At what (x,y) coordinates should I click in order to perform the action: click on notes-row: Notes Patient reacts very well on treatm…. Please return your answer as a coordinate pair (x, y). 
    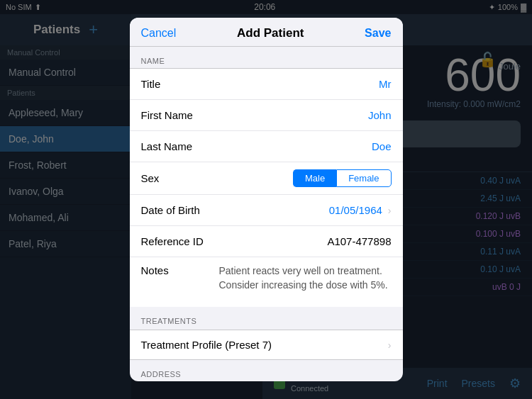
    Looking at the image, I should click on (267, 282).